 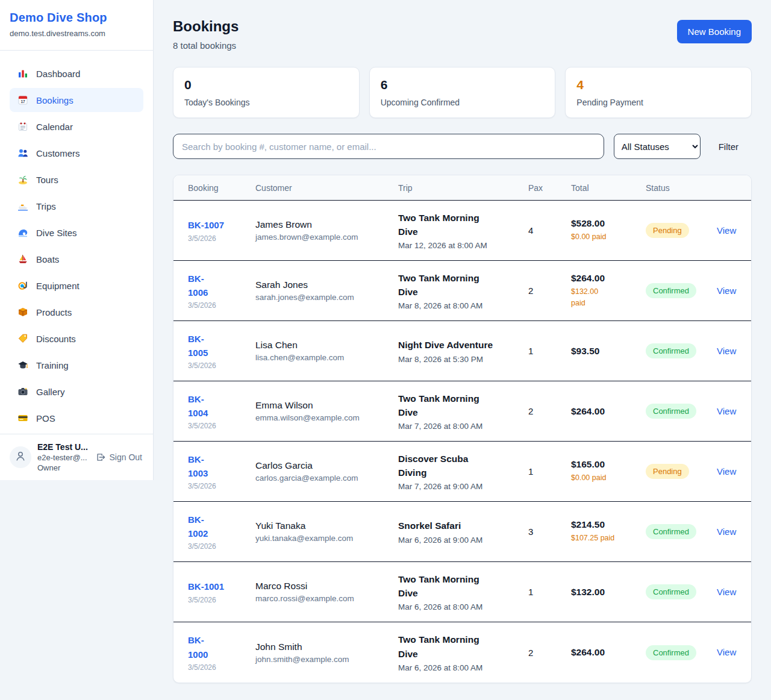 I want to click on person-icon, so click(x=20, y=457).